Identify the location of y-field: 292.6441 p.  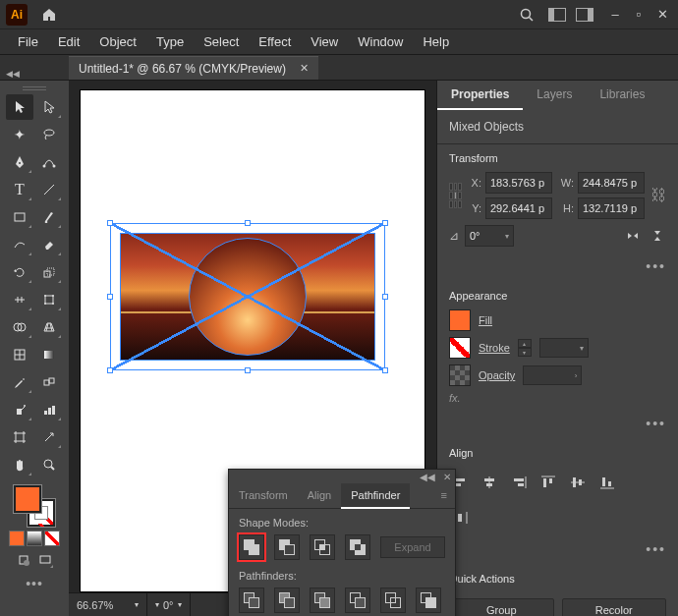
(519, 208).